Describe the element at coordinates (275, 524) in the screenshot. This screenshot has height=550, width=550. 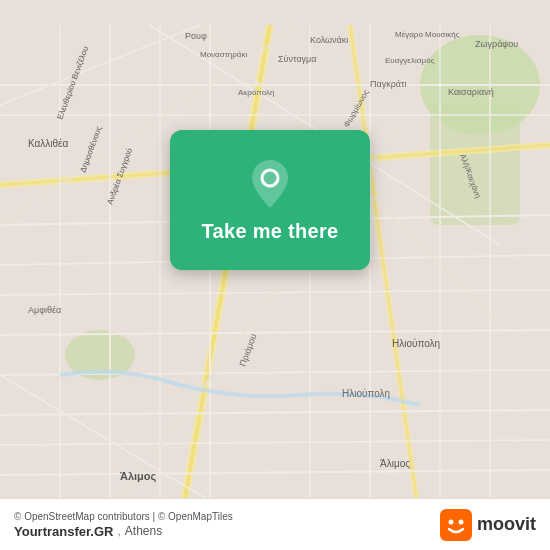
I see `bottom-bar: © OpenStreetMap contributors | © OpenMap…` at that location.